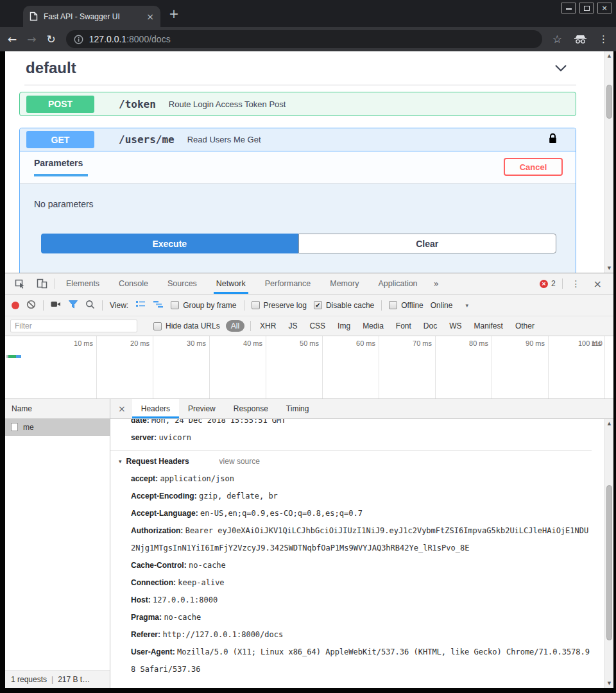 Image resolution: width=616 pixels, height=693 pixels. I want to click on preserve-log-option: Preserve log, so click(279, 305).